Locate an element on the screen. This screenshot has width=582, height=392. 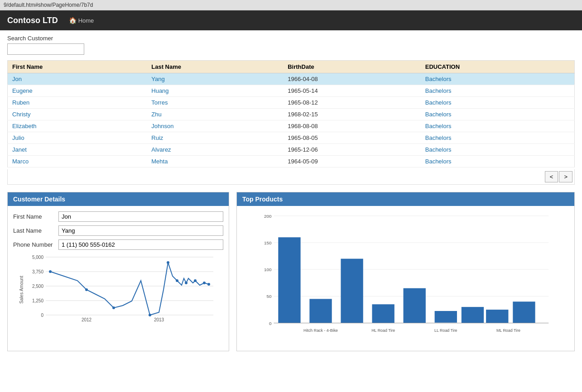
table-pagination: < > is located at coordinates (291, 177).